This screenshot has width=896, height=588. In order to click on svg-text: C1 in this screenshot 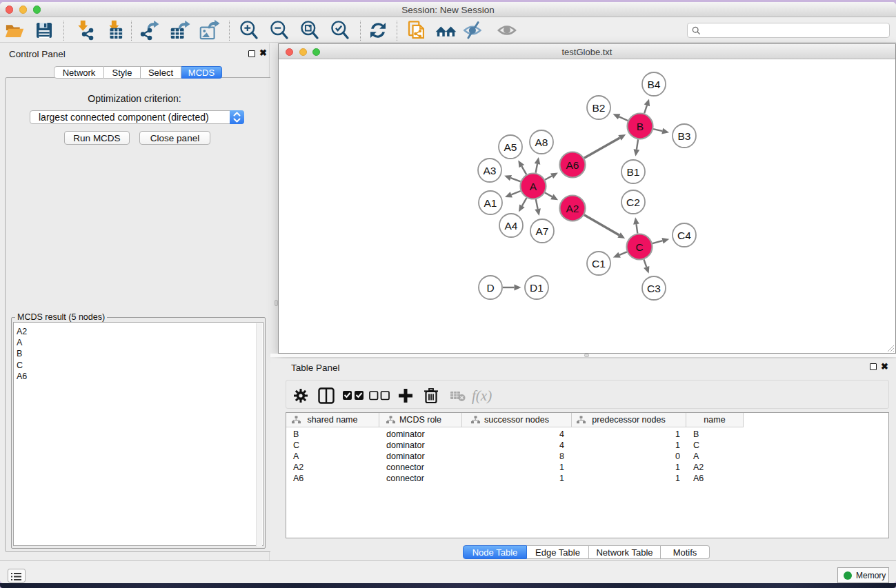, I will do `click(599, 263)`.